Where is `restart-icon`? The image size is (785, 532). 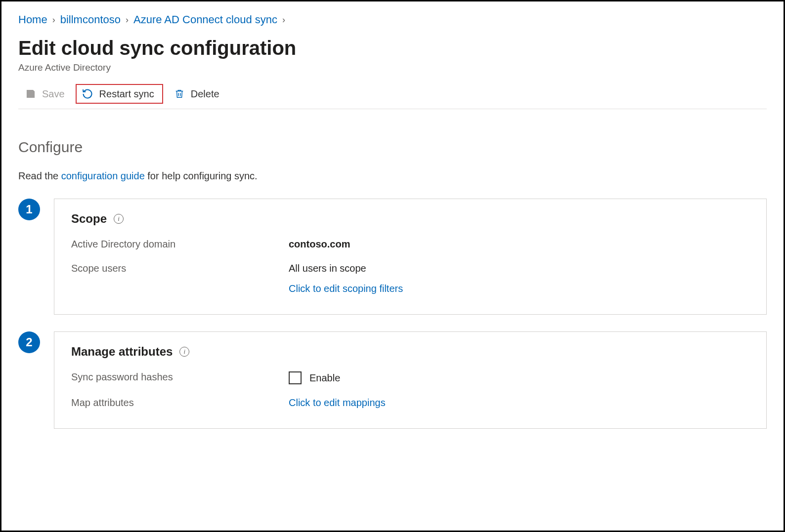 restart-icon is located at coordinates (87, 94).